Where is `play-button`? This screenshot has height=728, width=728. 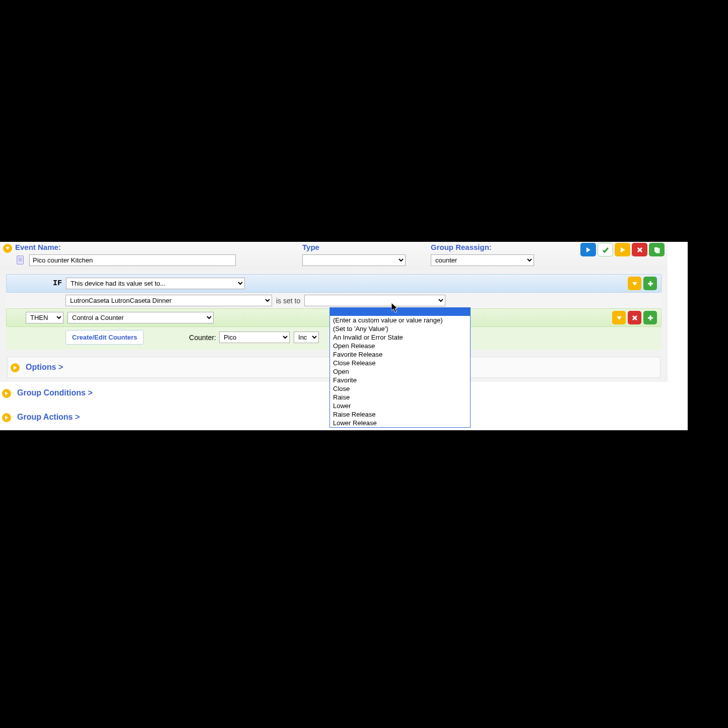 play-button is located at coordinates (623, 250).